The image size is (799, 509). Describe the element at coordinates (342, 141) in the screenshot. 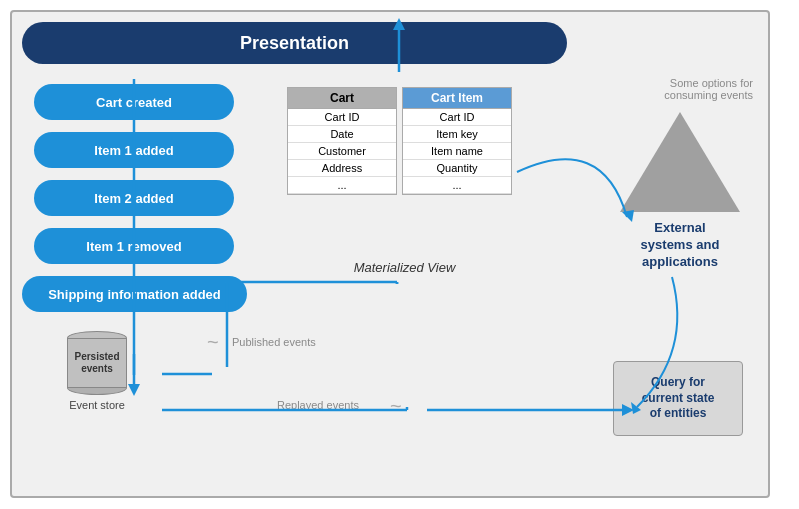

I see `cart-table: Cart Cart ID Date Customer Address ...` at that location.